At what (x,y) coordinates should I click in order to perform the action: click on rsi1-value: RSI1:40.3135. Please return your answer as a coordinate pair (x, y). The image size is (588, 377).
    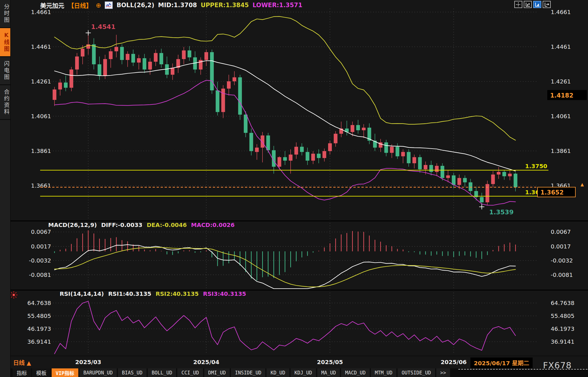
    Looking at the image, I should click on (130, 294).